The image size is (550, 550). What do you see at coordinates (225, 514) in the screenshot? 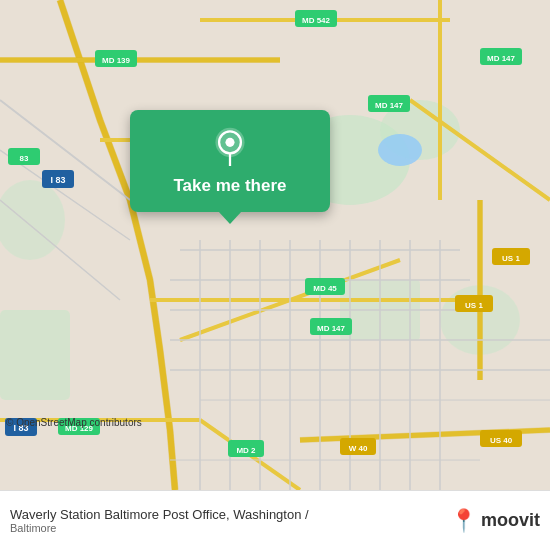
I see `footer-title: Waverly Station Baltimore Post Office, W…` at bounding box center [225, 514].